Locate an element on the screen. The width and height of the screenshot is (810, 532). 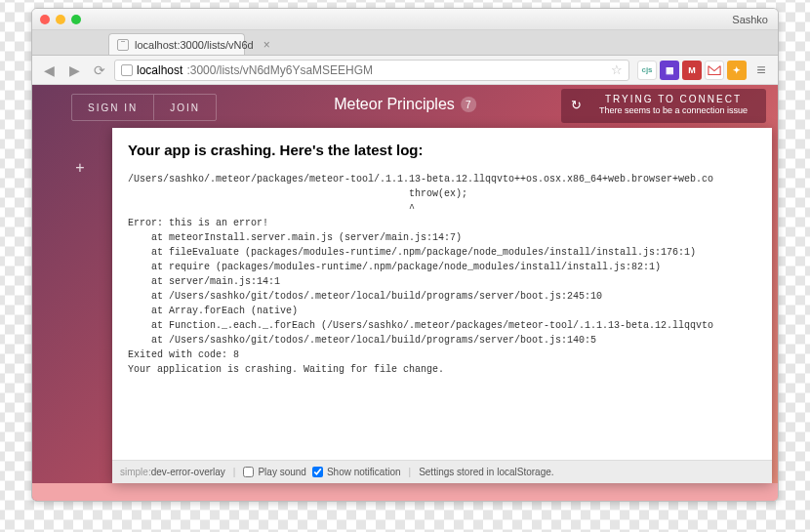
extension-gmail-icon is located at coordinates (714, 70).